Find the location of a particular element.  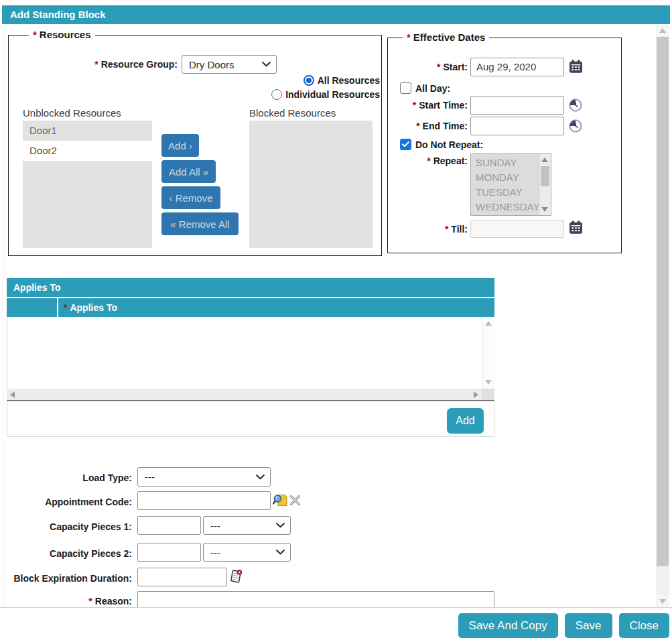

do-not-repeat-label: Do Not Repeat: is located at coordinates (449, 145).